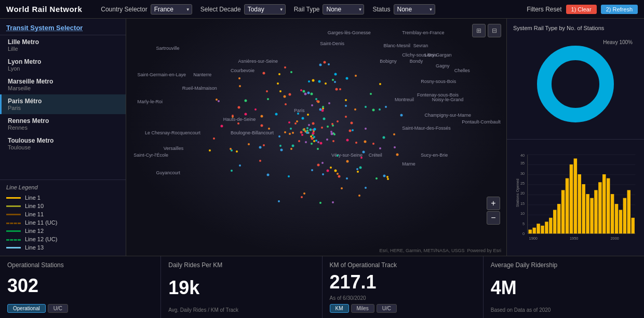  I want to click on map-city-label: Garges-lès-Gonesse, so click(349, 33).